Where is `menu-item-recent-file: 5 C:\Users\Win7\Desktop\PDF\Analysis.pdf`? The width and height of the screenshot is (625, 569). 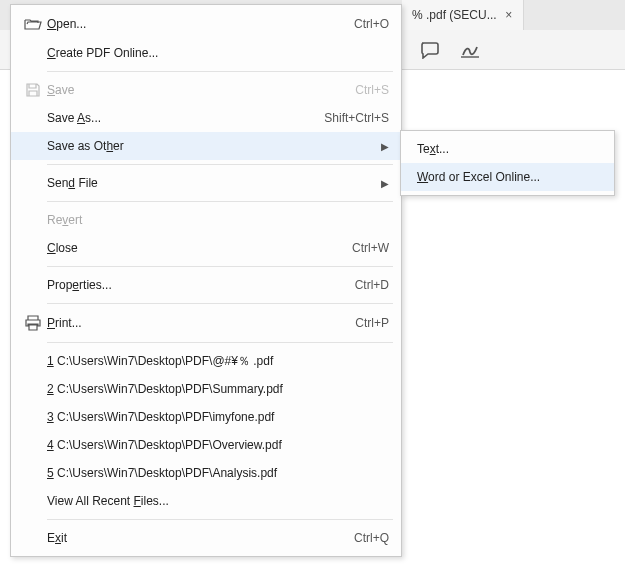 menu-item-recent-file: 5 C:\Users\Win7\Desktop\PDF\Analysis.pdf is located at coordinates (206, 473).